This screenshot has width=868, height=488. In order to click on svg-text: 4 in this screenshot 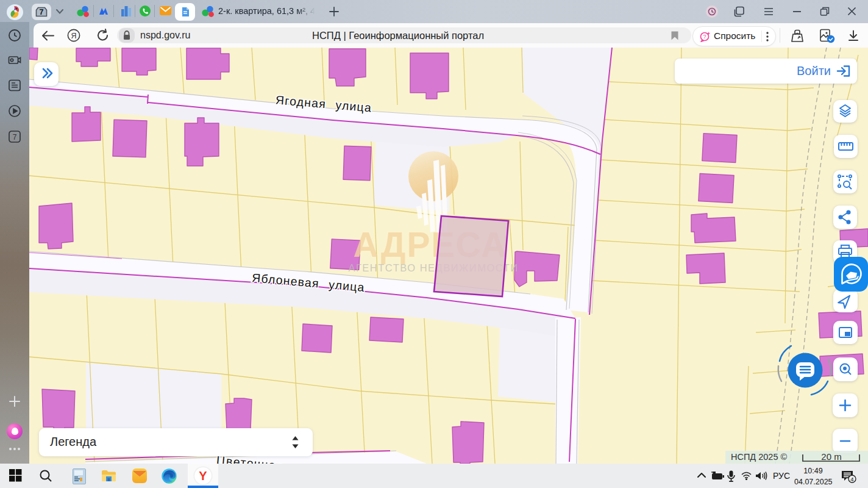, I will do `click(852, 479)`.